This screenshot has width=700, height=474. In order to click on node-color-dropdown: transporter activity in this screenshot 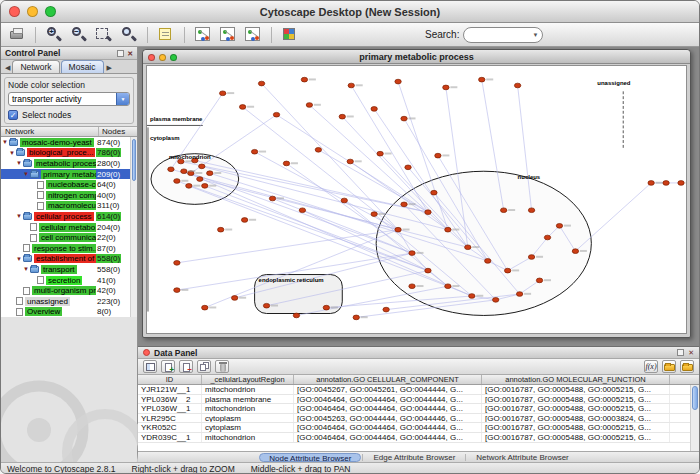, I will do `click(69, 99)`.